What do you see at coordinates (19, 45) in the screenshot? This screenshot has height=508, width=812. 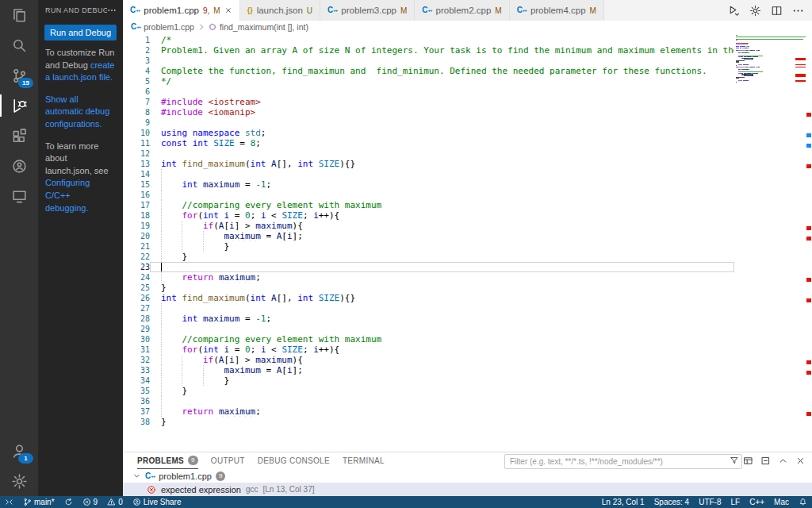 I see `activity-search` at bounding box center [19, 45].